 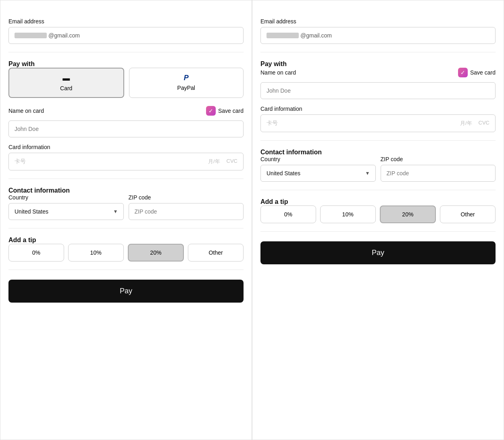 What do you see at coordinates (378, 35) in the screenshot?
I see `email-input-right: @gmail.com` at bounding box center [378, 35].